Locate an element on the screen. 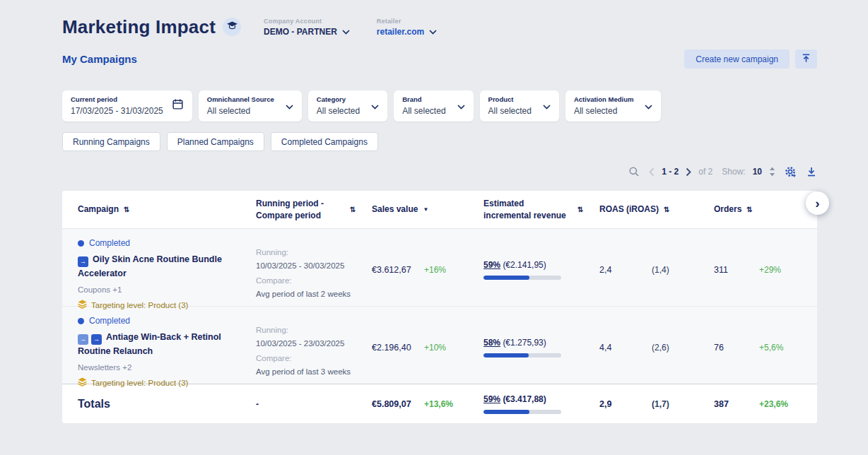  orders-delta: +29% is located at coordinates (770, 270).